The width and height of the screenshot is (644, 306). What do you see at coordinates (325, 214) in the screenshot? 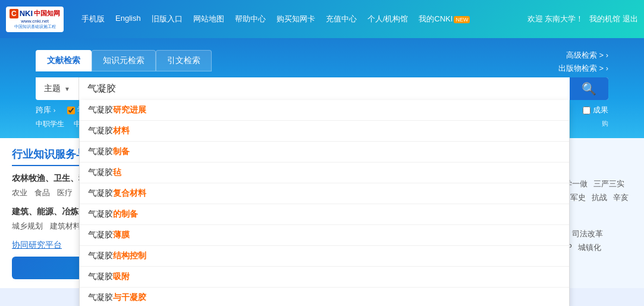
I see `autocomplete-item: 气凝胶的制备` at bounding box center [325, 214].